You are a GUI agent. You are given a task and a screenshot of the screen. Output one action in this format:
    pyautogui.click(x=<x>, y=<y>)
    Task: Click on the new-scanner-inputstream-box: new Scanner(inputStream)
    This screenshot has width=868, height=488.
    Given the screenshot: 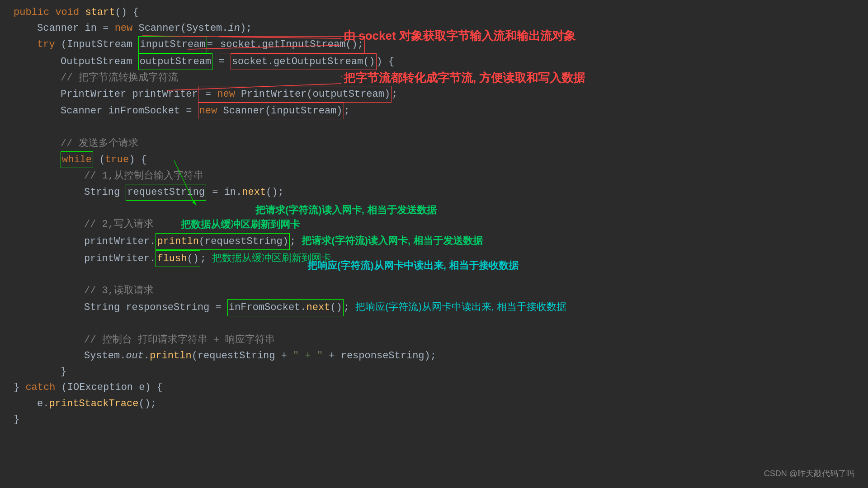 What is the action you would take?
    pyautogui.click(x=271, y=111)
    